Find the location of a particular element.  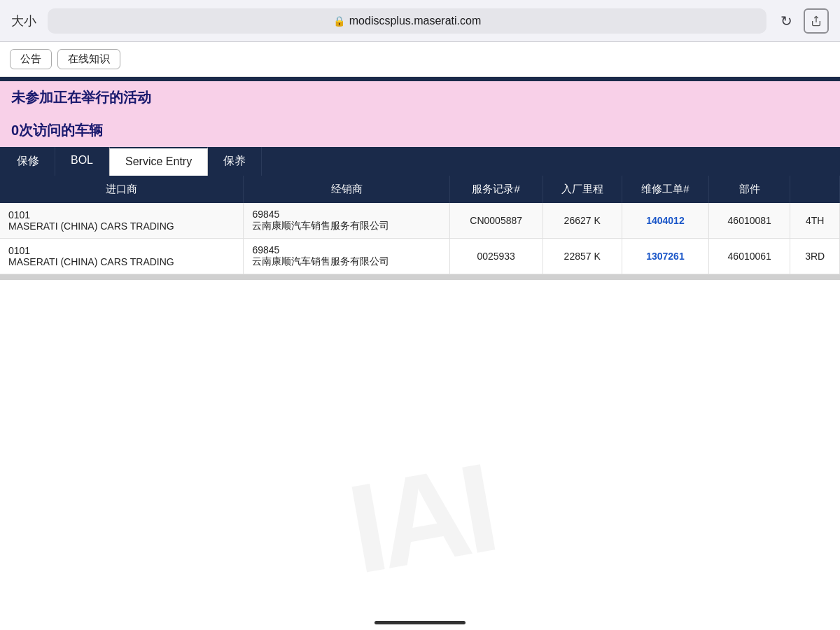

nav-buttons: 公告 在线知识 is located at coordinates (420, 59).